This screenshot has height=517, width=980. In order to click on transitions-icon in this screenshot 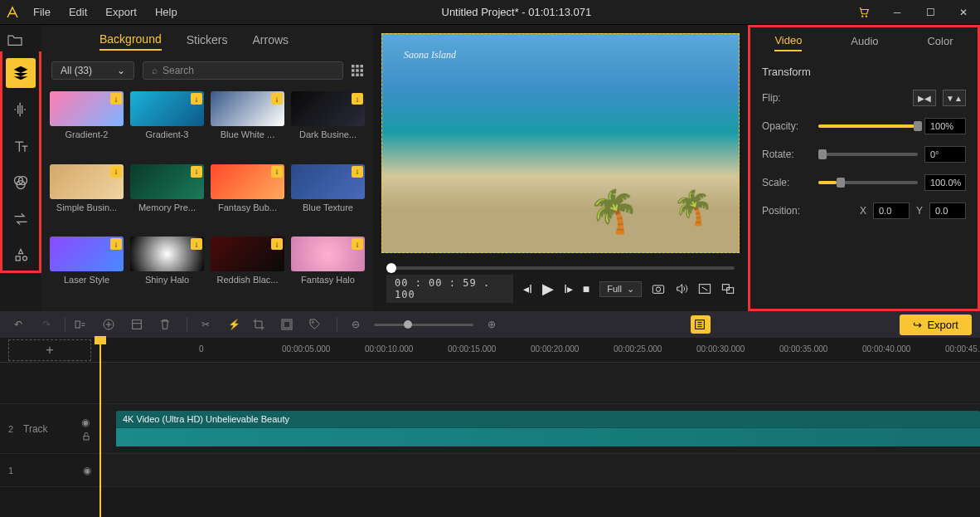, I will do `click(21, 219)`.